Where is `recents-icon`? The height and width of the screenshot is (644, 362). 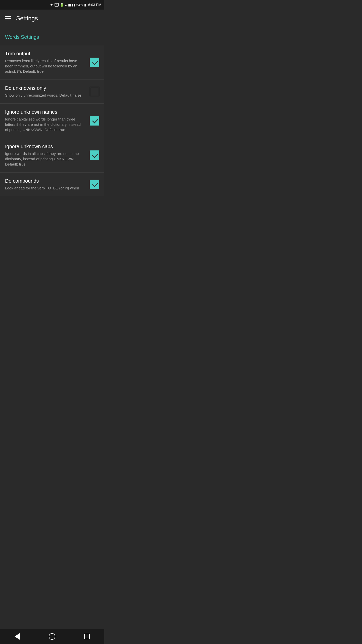 recents-icon is located at coordinates (87, 636).